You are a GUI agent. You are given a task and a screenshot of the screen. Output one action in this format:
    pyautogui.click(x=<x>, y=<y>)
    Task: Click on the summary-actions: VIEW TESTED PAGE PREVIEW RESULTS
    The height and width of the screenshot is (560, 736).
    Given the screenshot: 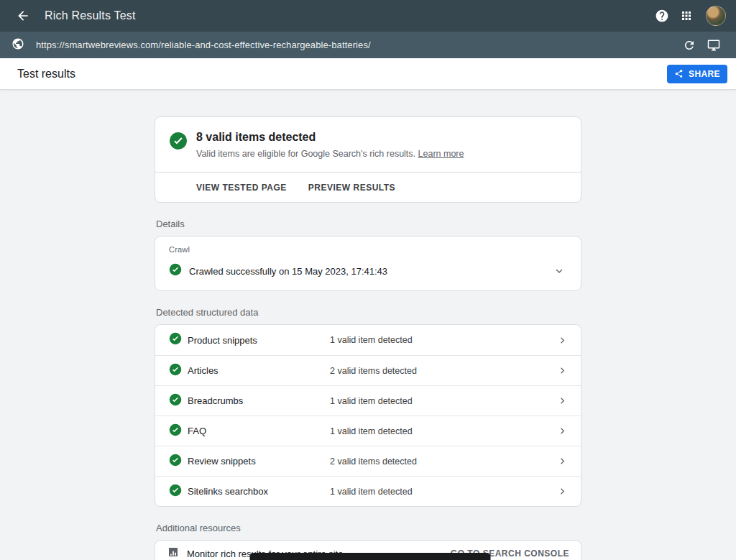 What is the action you would take?
    pyautogui.click(x=368, y=187)
    